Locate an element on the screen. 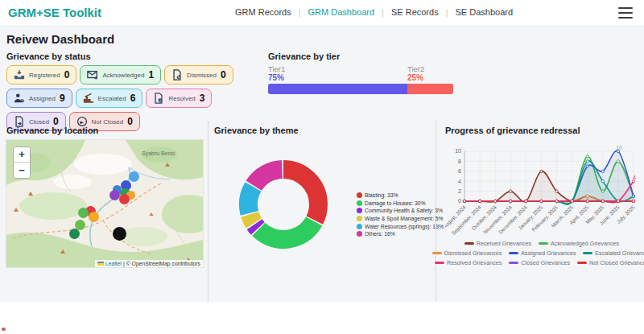  status-card-label: Registered is located at coordinates (45, 76).